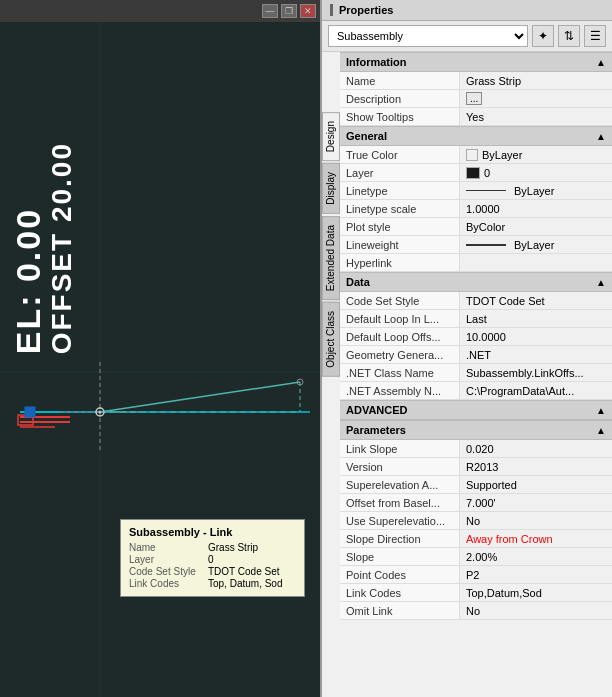 The image size is (612, 697). What do you see at coordinates (428, 36) in the screenshot?
I see `category-dropdown: Subassembly` at bounding box center [428, 36].